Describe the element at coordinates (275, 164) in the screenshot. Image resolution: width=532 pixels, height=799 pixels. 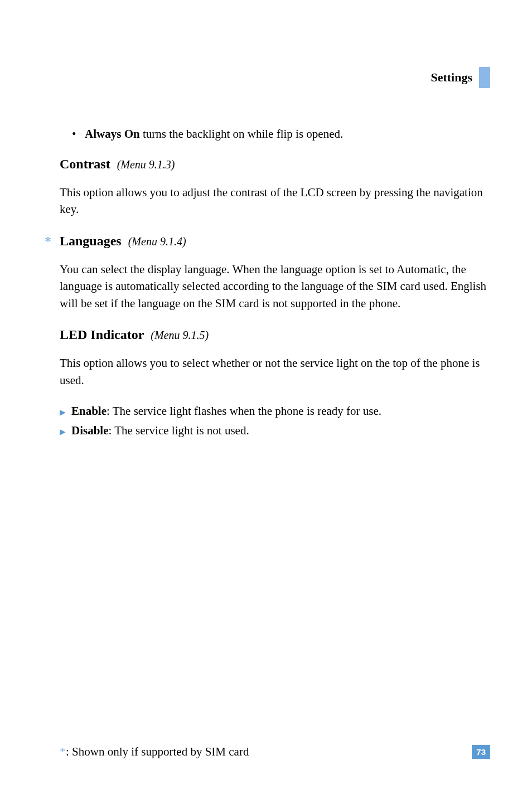
I see `contrast-heading: Contrast (Menu 9.1.3)` at that location.